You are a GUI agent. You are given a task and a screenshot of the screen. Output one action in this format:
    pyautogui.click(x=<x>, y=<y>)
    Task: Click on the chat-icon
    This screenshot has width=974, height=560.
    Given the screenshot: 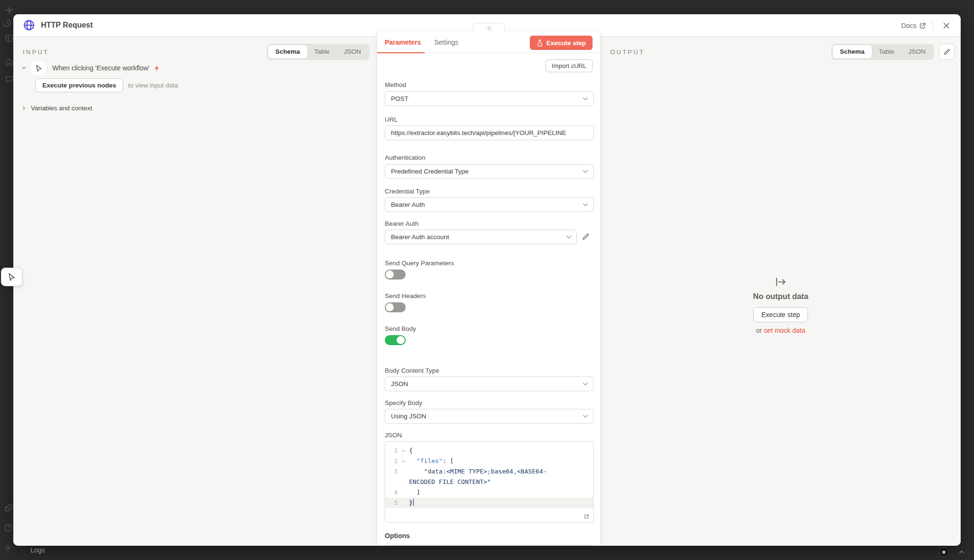 What is the action you would take?
    pyautogui.click(x=10, y=79)
    